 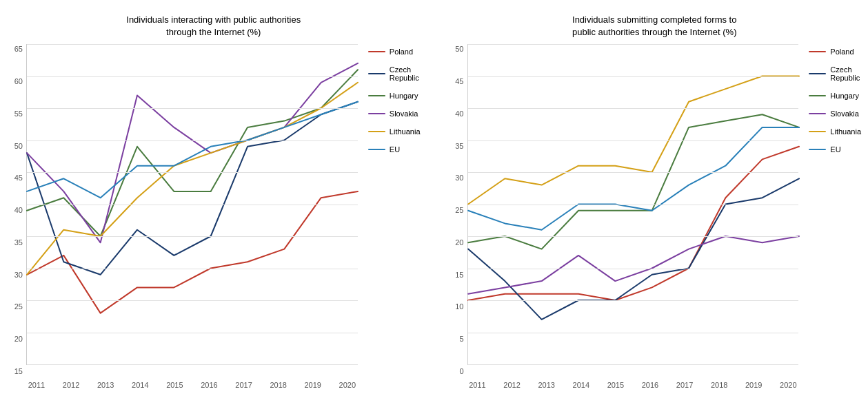 What do you see at coordinates (394, 52) in the screenshot?
I see `legend-poland: Poland` at bounding box center [394, 52].